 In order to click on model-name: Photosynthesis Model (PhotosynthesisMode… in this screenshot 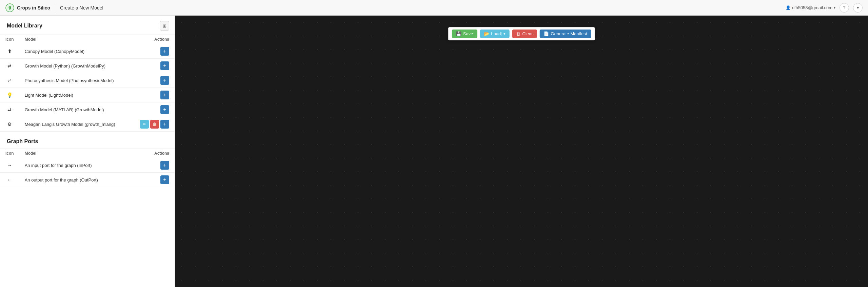, I will do `click(75, 81)`.